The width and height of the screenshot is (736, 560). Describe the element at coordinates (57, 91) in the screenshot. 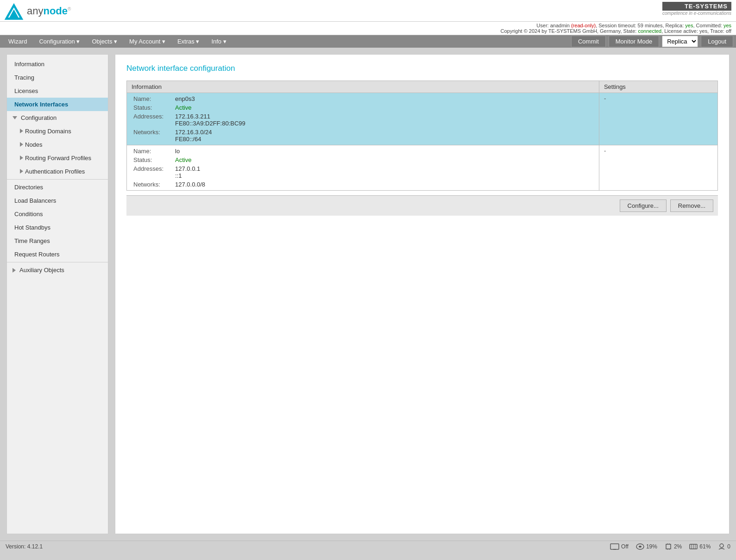

I see `sidebar-item-licenses: Licenses` at that location.